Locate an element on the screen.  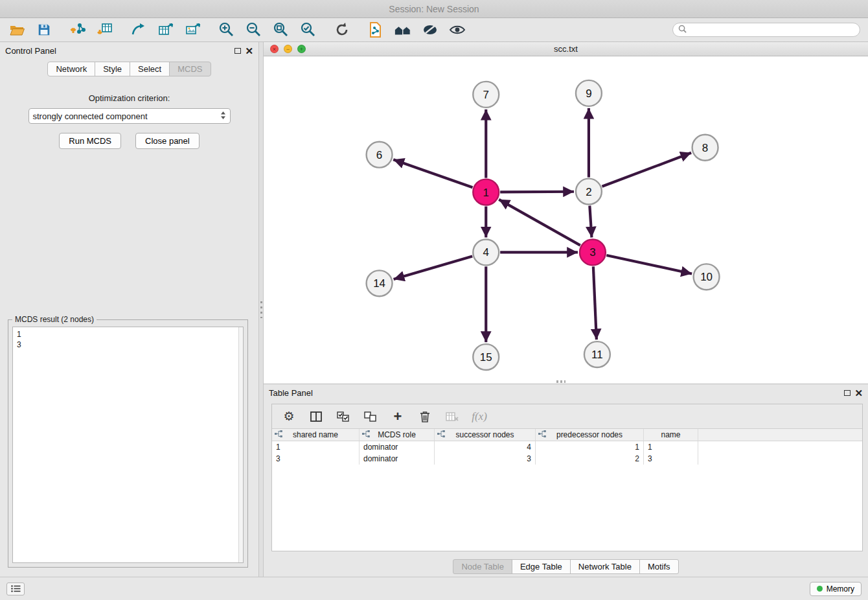
table-row: 3 dominator 3 2 3 is located at coordinates (567, 459).